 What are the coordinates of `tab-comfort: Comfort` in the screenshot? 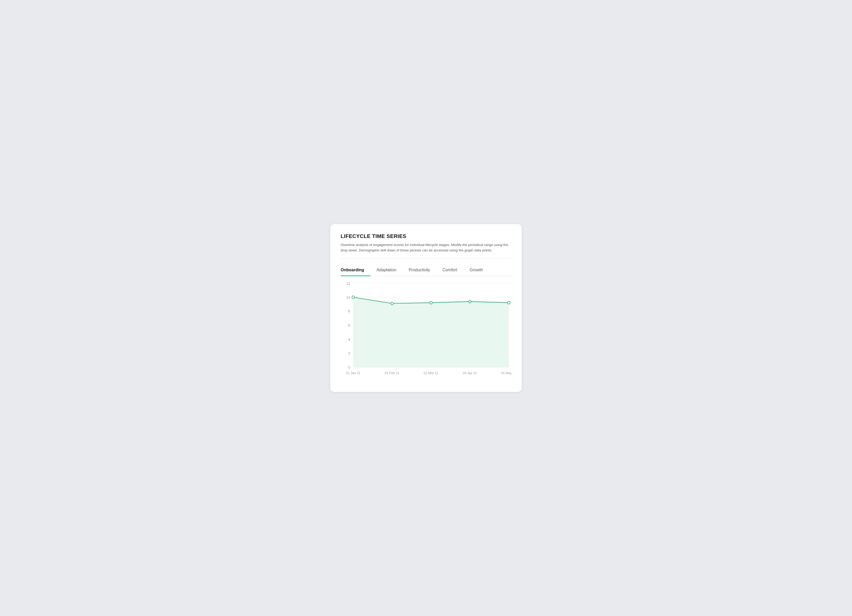 It's located at (453, 271).